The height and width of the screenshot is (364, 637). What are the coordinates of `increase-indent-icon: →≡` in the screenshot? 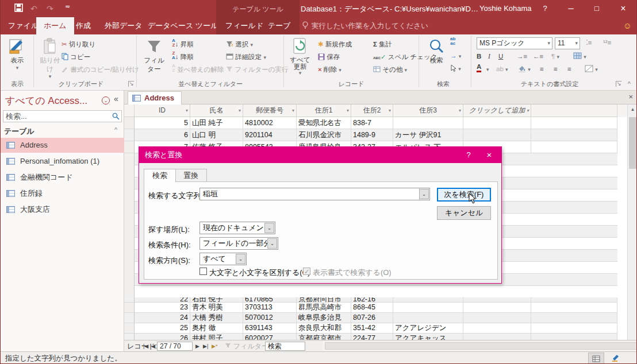 It's located at (522, 56).